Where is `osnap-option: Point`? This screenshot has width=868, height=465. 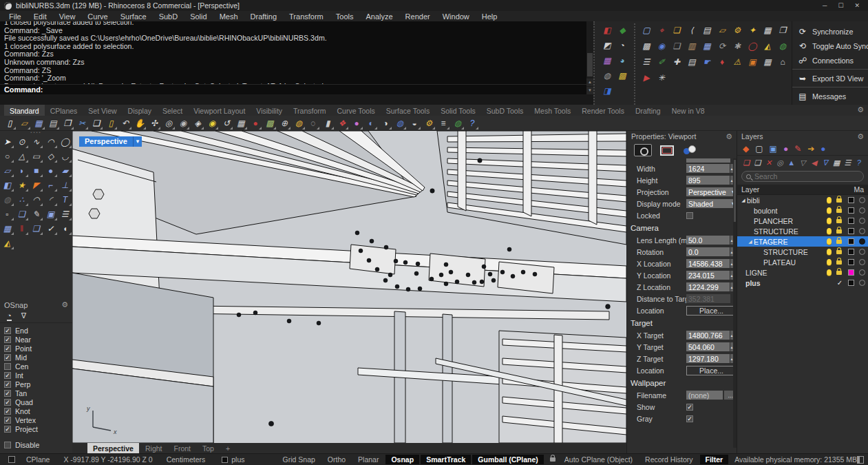 osnap-option: Point is located at coordinates (39, 349).